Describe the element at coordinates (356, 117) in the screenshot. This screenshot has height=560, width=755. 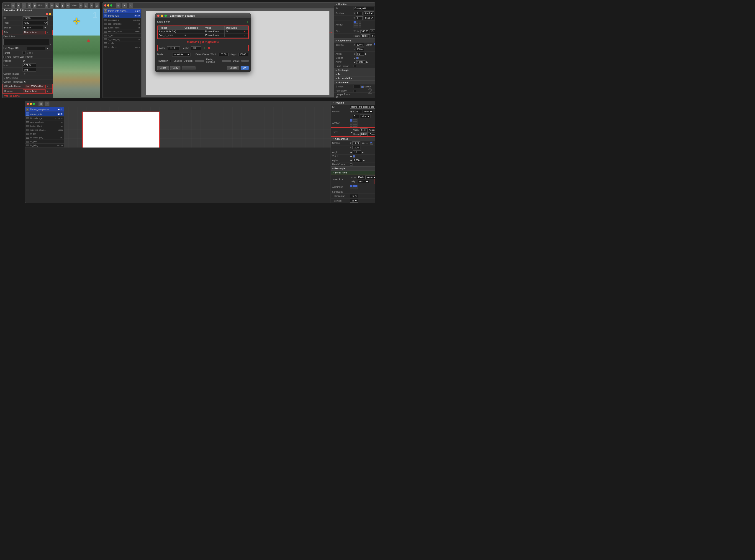
I see `p3-y-input` at that location.